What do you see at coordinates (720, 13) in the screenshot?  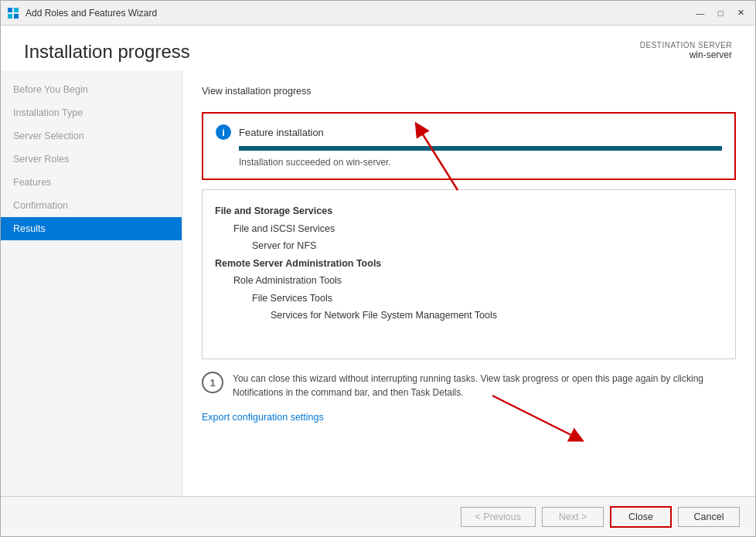 I see `maximize-button: □` at bounding box center [720, 13].